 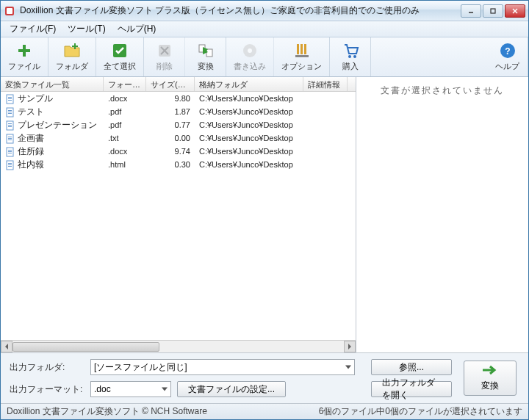 What do you see at coordinates (442, 90) in the screenshot?
I see `preview-empty-text: 文書が選択されていません` at bounding box center [442, 90].